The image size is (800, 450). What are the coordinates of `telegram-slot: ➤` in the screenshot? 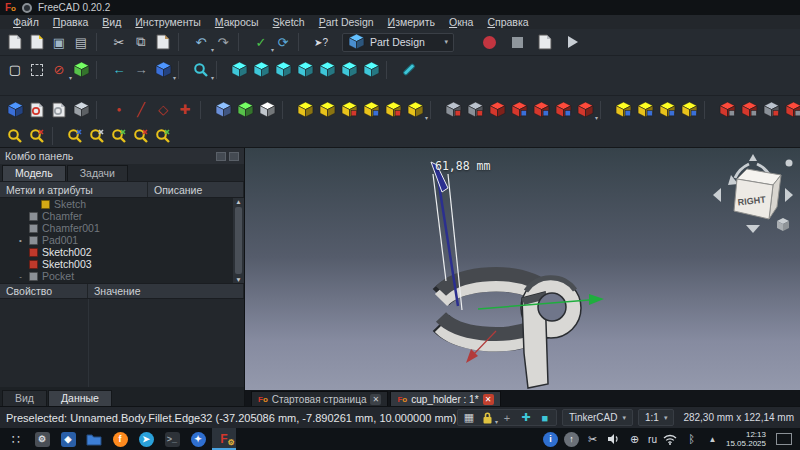 It's located at (146, 439).